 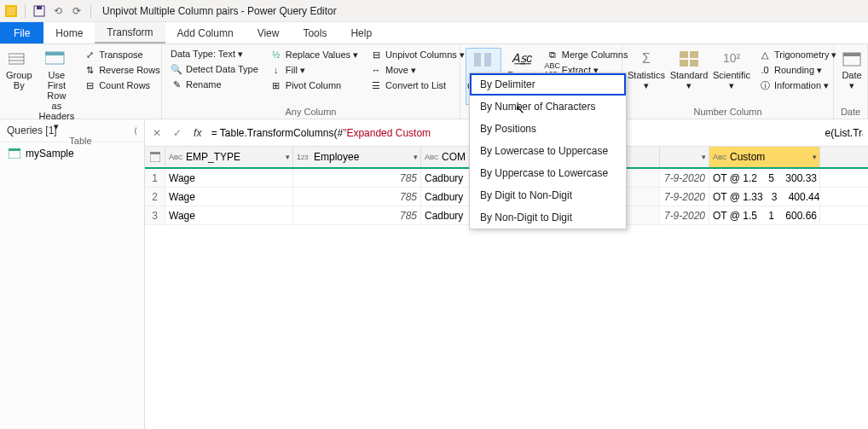 I want to click on reverse-rows-button: ⇅Reverse Rows, so click(x=122, y=70).